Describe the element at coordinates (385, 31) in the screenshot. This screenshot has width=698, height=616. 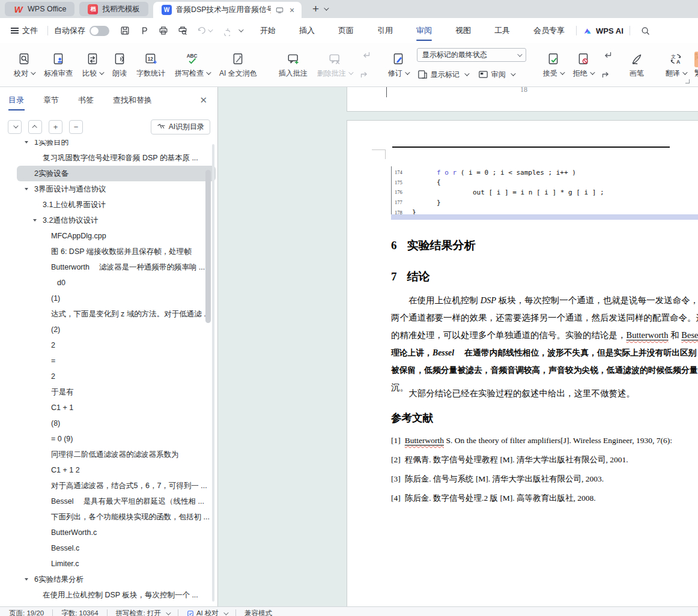
I see `menu-item-3: 引用` at that location.